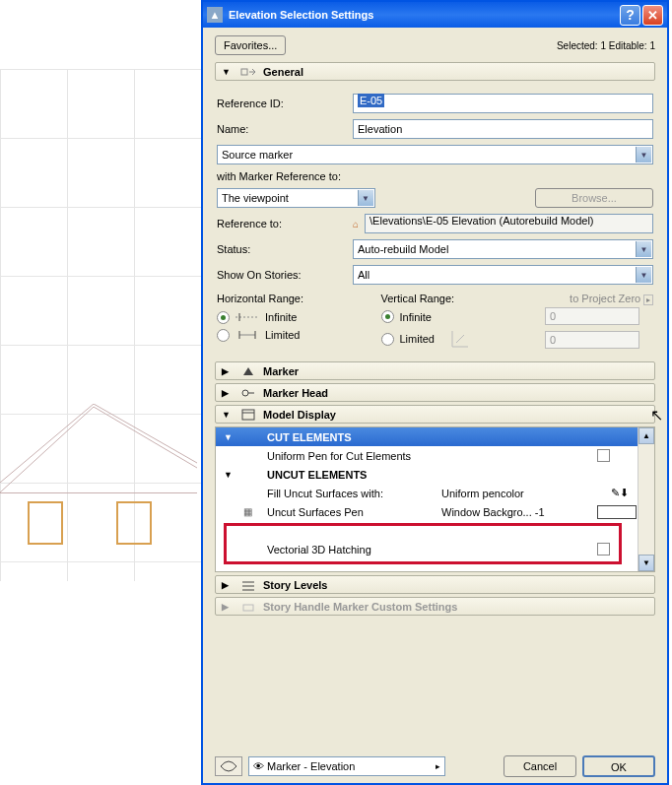 This screenshot has height=785, width=672. Describe the element at coordinates (229, 766) in the screenshot. I see `layer-icon` at that location.